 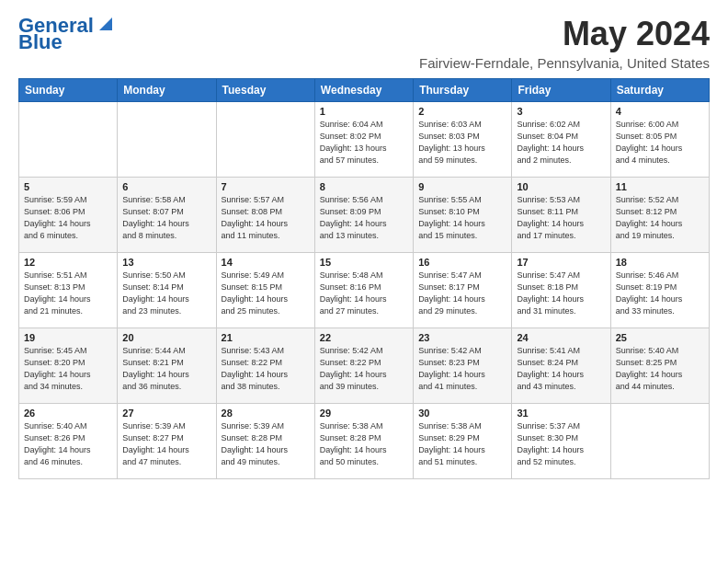 What do you see at coordinates (68, 291) in the screenshot?
I see `calendar-cell: 12Sunrise: 5:51 AMSunset: 8:13 PMDayligh…` at bounding box center [68, 291].